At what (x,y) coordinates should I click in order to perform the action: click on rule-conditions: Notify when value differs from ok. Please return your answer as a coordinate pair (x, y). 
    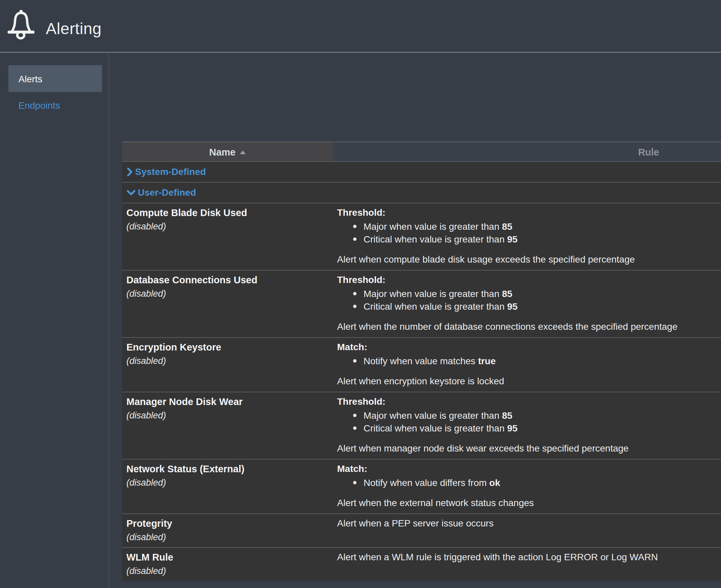
    Looking at the image, I should click on (524, 483).